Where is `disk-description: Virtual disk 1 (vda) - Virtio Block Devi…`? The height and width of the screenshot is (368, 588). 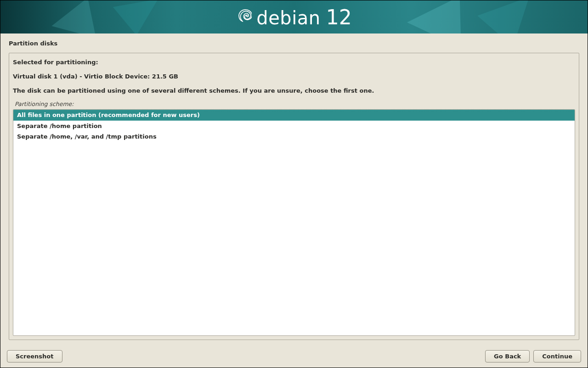 disk-description: Virtual disk 1 (vda) - Virtio Block Devi… is located at coordinates (294, 77).